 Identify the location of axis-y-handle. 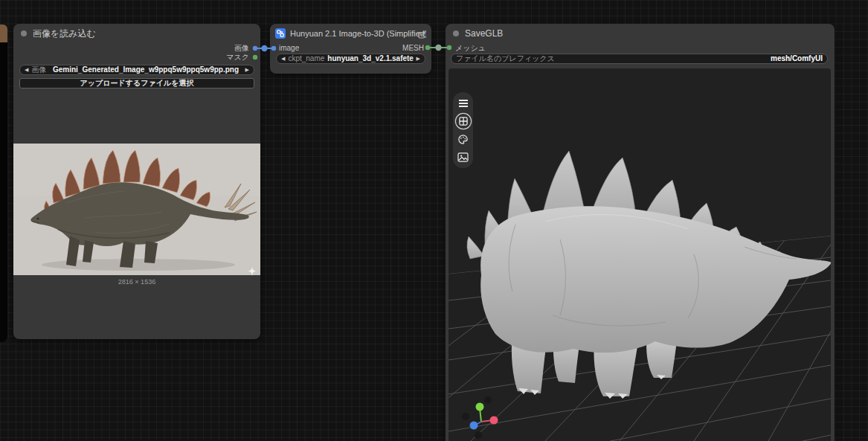
(480, 408).